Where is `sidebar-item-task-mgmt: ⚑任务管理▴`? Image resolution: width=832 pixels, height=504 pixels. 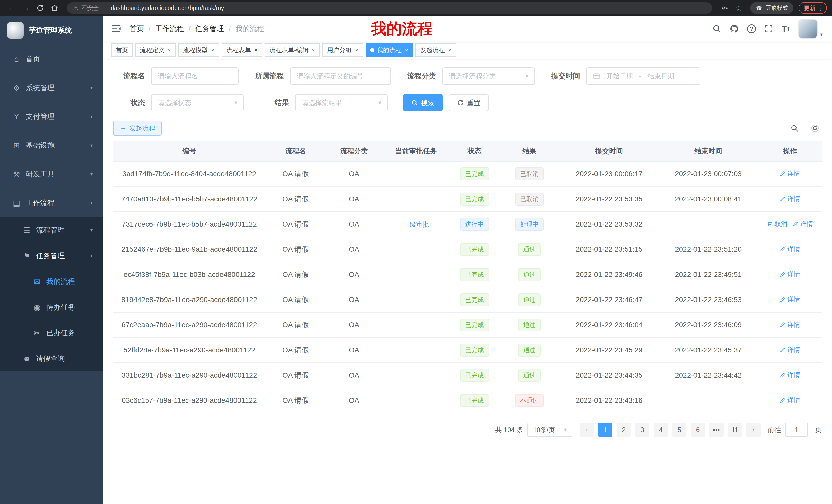 sidebar-item-task-mgmt: ⚑任务管理▴ is located at coordinates (51, 256).